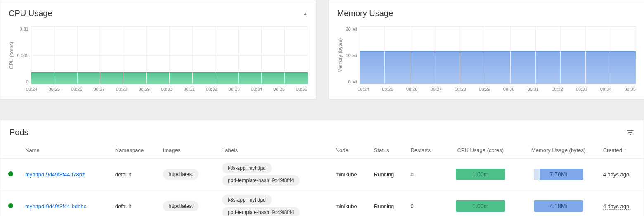  Describe the element at coordinates (55, 174) in the screenshot. I see `pod-name-link: myhttpd-9d49f8f44-f78pz` at that location.